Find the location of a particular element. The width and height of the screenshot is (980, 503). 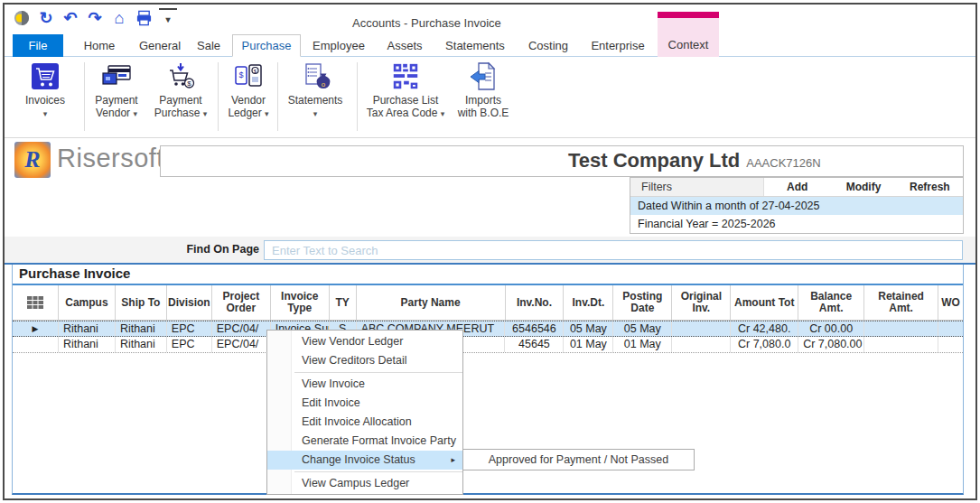

submenu-item-approved-for-payment: Approved for Payment / Not Passed is located at coordinates (578, 460).